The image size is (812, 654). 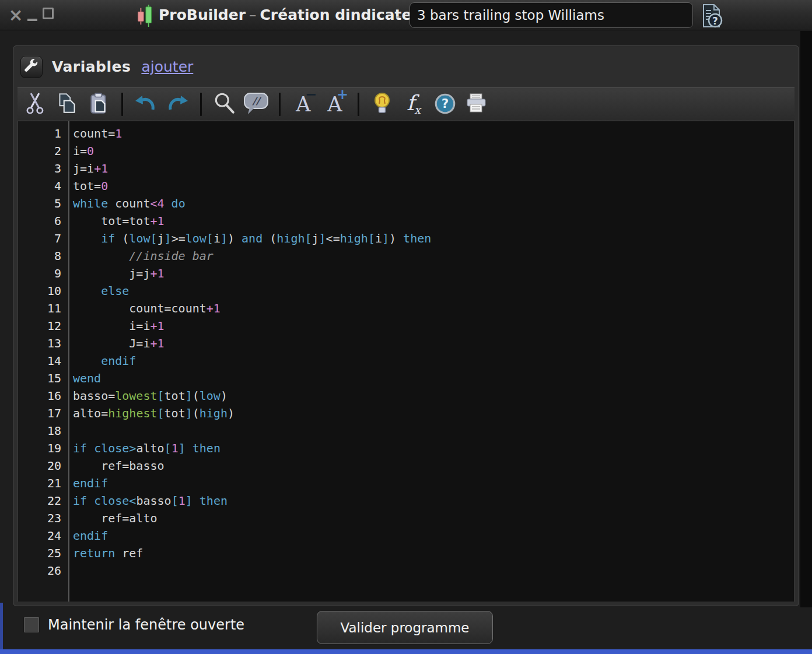 I want to click on code-text: count=1, so click(x=95, y=133).